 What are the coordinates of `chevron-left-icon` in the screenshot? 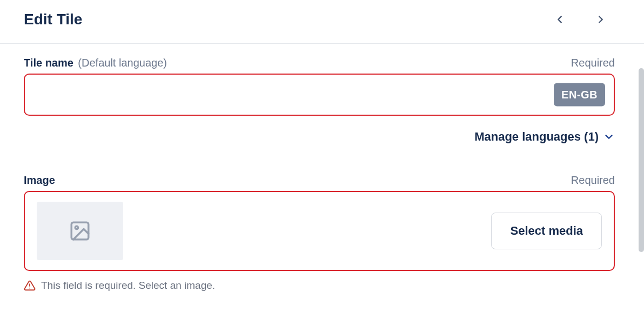 It's located at (560, 19).